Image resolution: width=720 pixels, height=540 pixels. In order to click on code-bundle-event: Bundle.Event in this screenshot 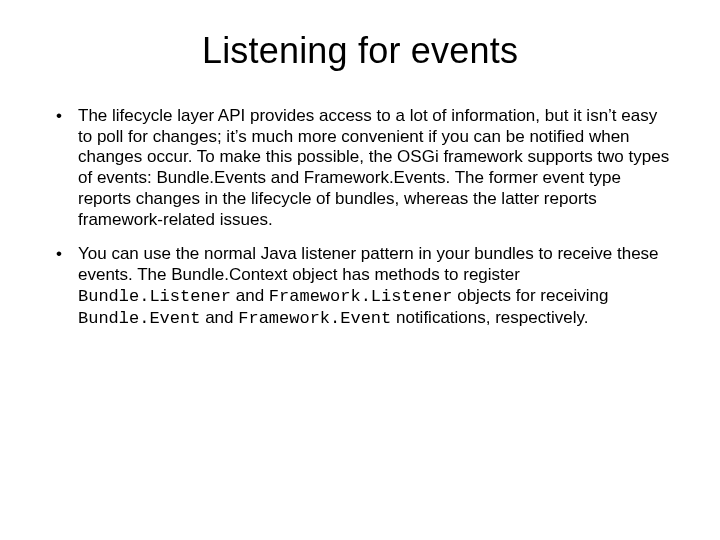, I will do `click(139, 318)`.